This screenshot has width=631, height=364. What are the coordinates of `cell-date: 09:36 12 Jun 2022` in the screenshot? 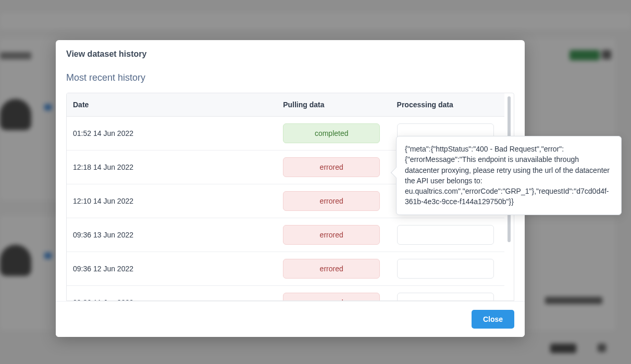 It's located at (172, 269).